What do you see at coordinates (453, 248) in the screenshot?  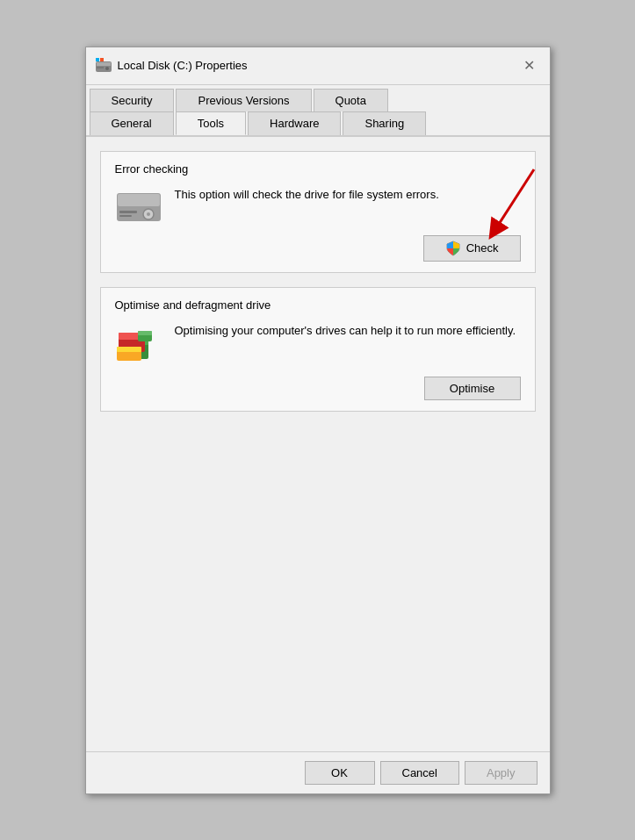 I see `shield-icon` at bounding box center [453, 248].